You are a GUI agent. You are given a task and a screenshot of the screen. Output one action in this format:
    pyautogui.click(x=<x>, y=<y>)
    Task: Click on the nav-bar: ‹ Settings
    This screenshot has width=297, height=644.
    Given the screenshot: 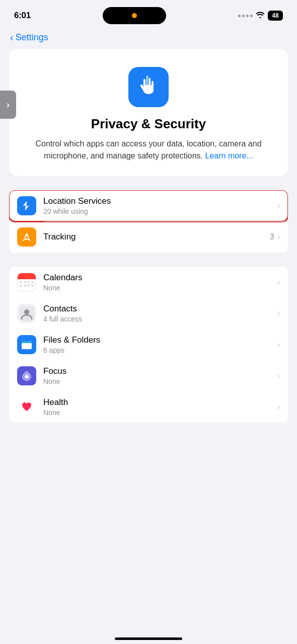 What is the action you would take?
    pyautogui.click(x=148, y=38)
    